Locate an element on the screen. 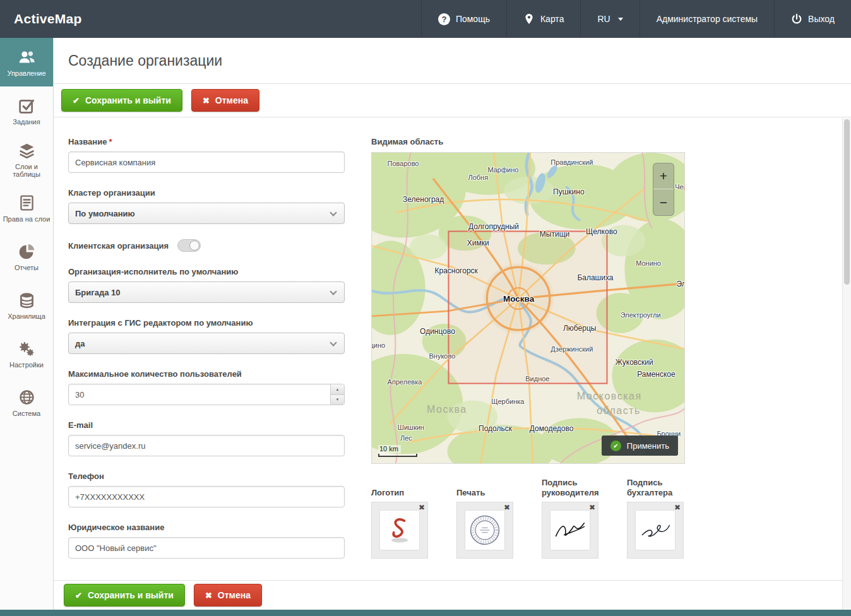 The height and width of the screenshot is (616, 851). app-logo: ActiveMap is located at coordinates (41, 19).